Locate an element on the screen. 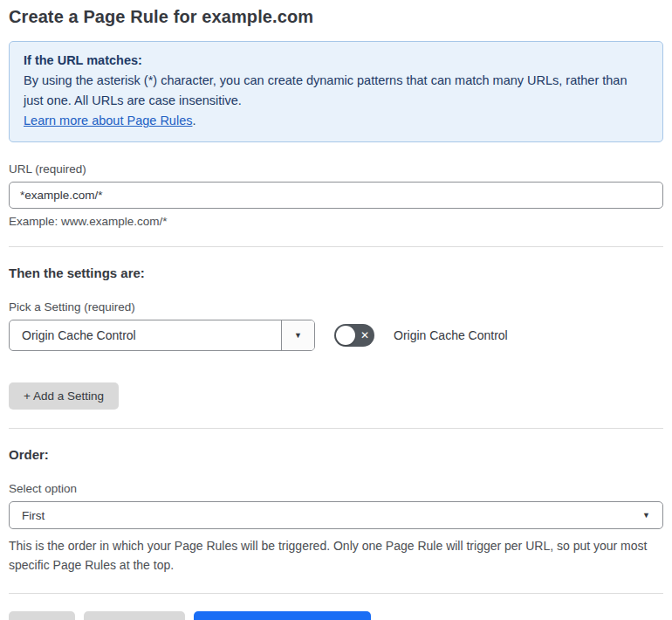 The height and width of the screenshot is (620, 672). page-title: Create a Page Rule for example.com is located at coordinates (336, 17).